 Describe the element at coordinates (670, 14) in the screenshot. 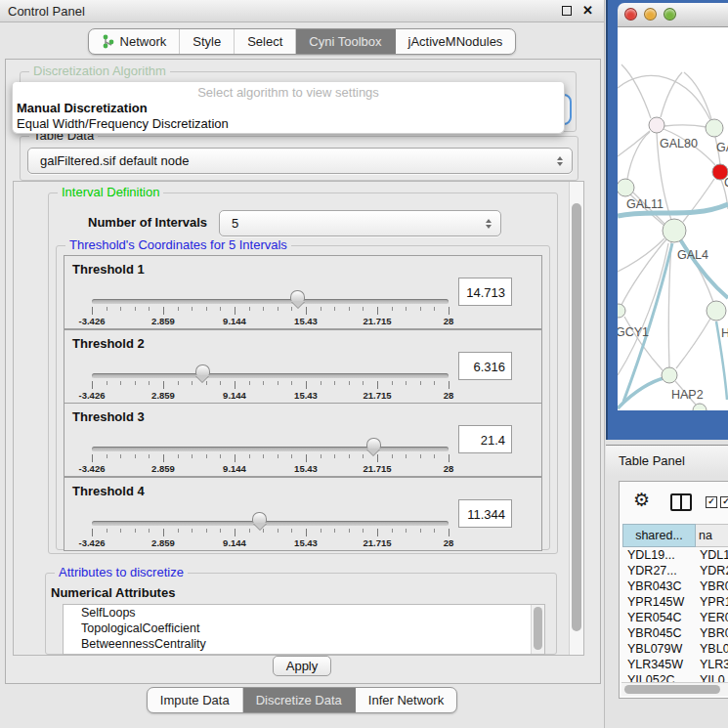

I see `zoom-traffic-light` at that location.